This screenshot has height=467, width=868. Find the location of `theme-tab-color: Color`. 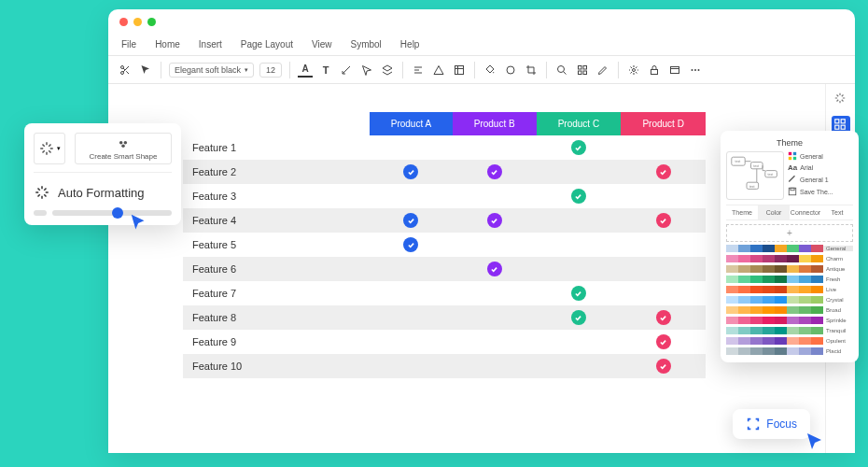

theme-tab-color: Color is located at coordinates (774, 213).